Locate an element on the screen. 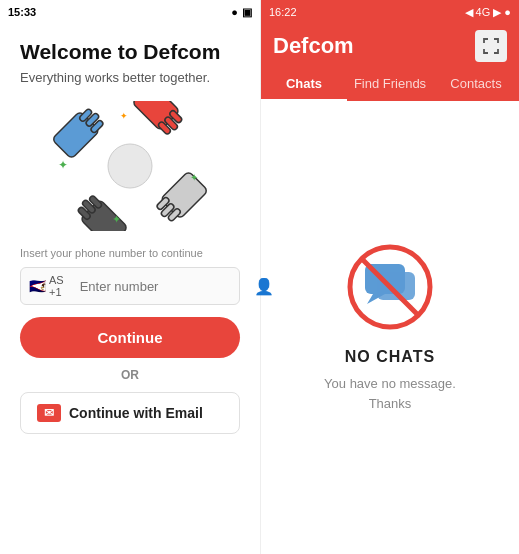  tab-contacts: Contacts is located at coordinates (476, 84).